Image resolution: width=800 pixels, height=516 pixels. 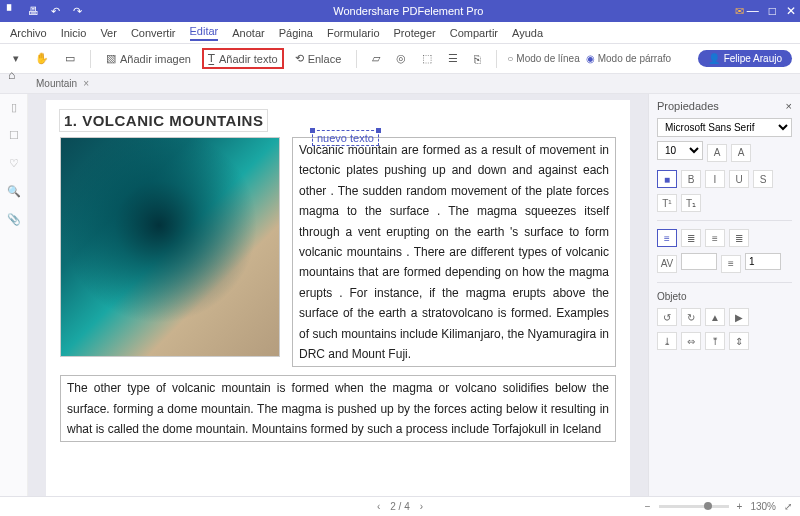 I want to click on prev-page-icon: ‹, so click(x=378, y=506).